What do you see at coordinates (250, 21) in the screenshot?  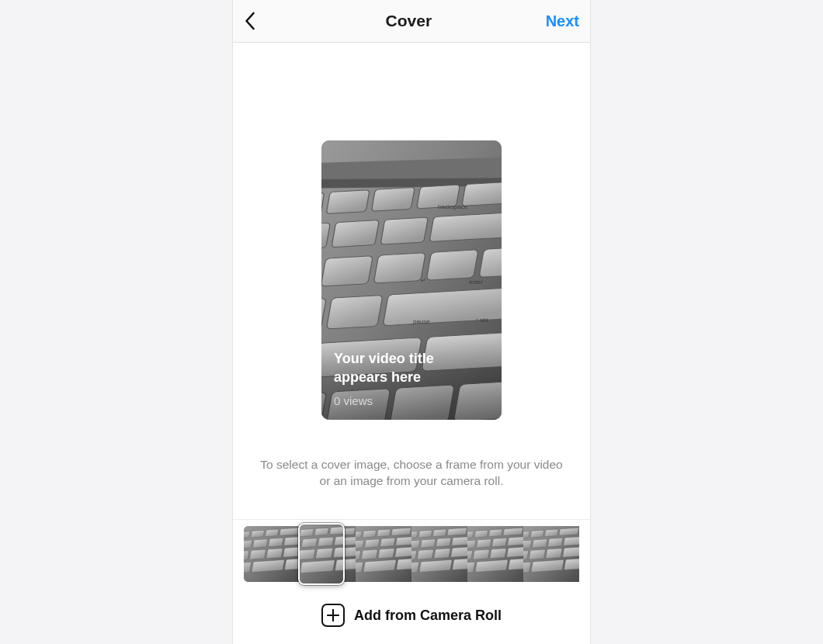 I see `chevron-left-icon` at bounding box center [250, 21].